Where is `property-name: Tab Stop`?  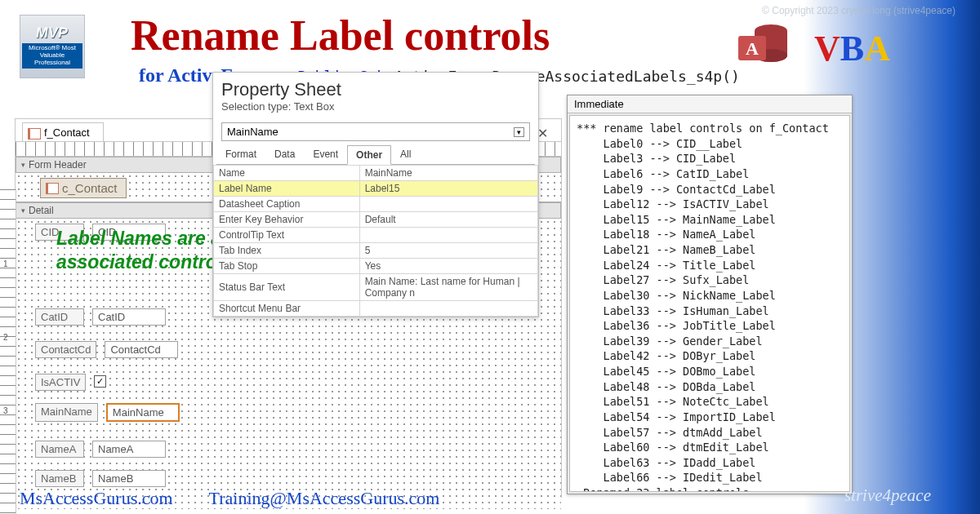
property-name: Tab Stop is located at coordinates (287, 266).